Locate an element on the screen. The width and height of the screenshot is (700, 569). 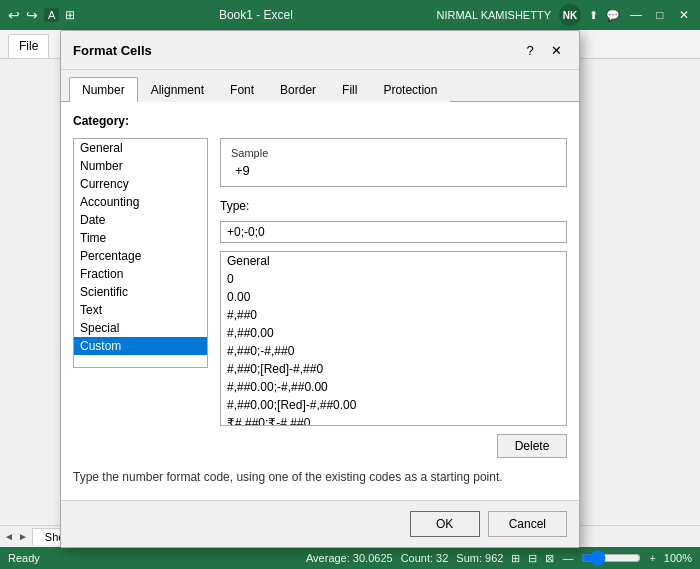
dialog-title-buttons: ? ✕ is located at coordinates (543, 50).